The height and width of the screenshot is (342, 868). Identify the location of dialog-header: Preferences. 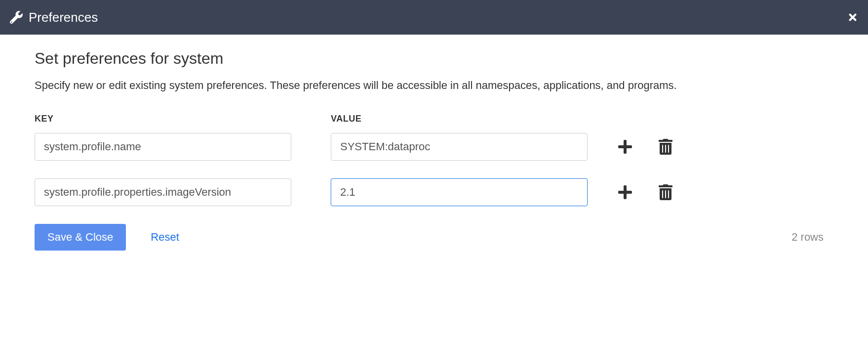
(434, 17).